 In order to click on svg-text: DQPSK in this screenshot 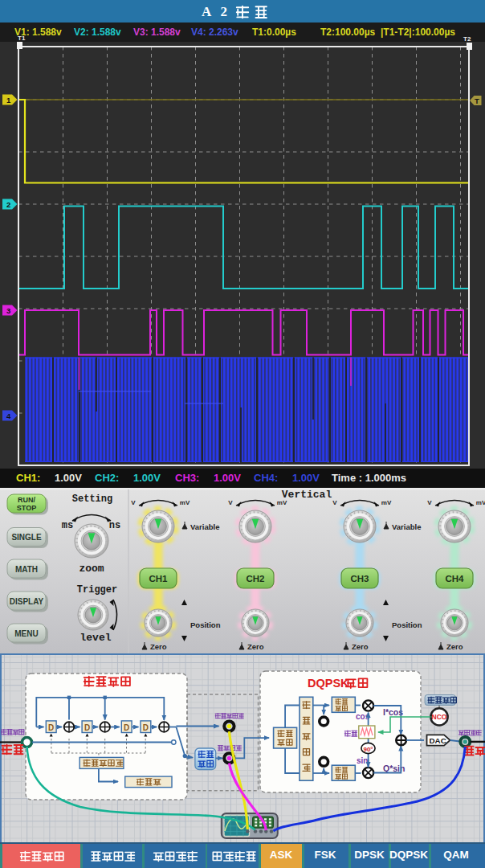, I will do `click(328, 683)`.